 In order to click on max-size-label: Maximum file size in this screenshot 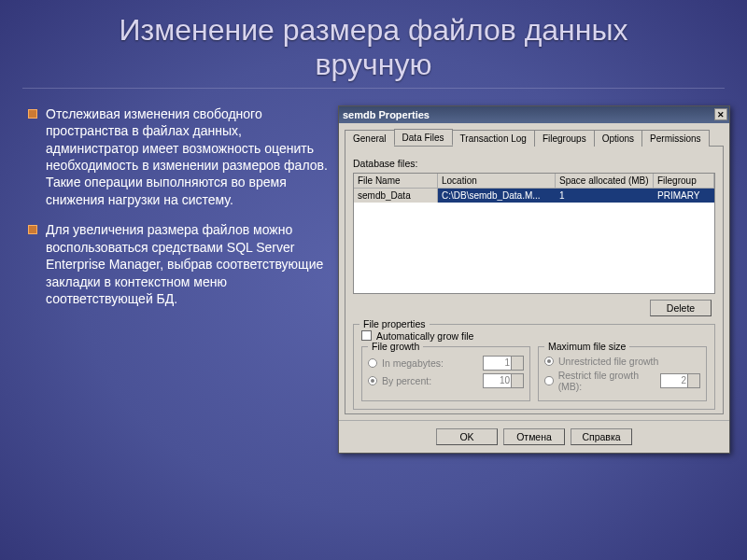, I will do `click(586, 346)`.